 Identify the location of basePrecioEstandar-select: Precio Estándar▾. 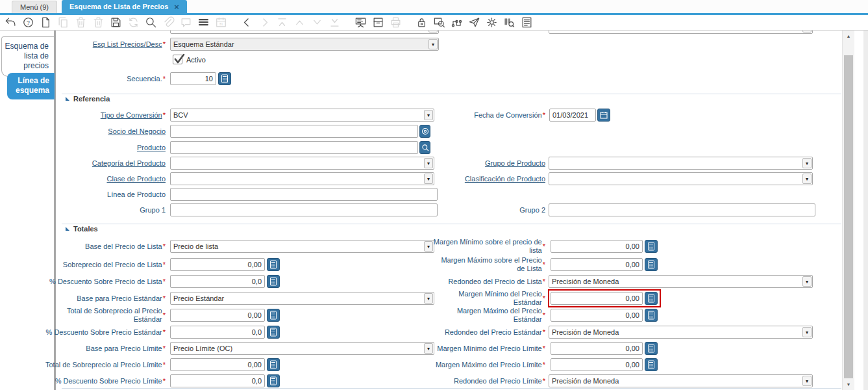
(303, 298).